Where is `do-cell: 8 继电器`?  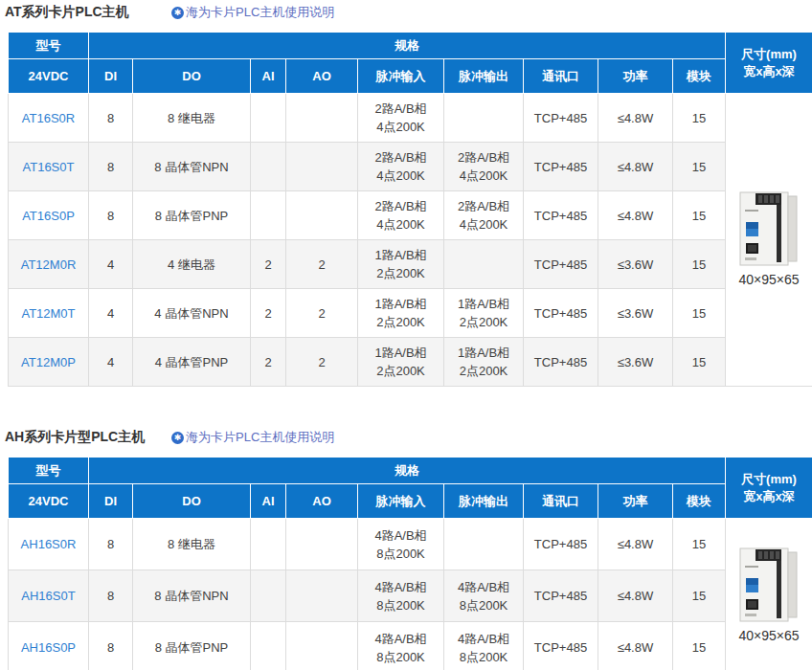
do-cell: 8 继电器 is located at coordinates (192, 545).